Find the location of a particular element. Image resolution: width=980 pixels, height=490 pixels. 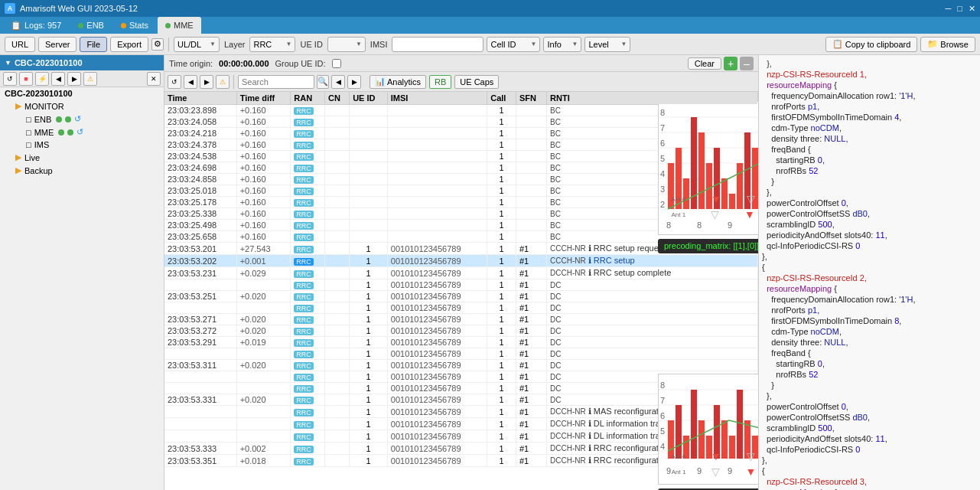

tree-item-monitor: ▶ MONITOR is located at coordinates (87, 106).